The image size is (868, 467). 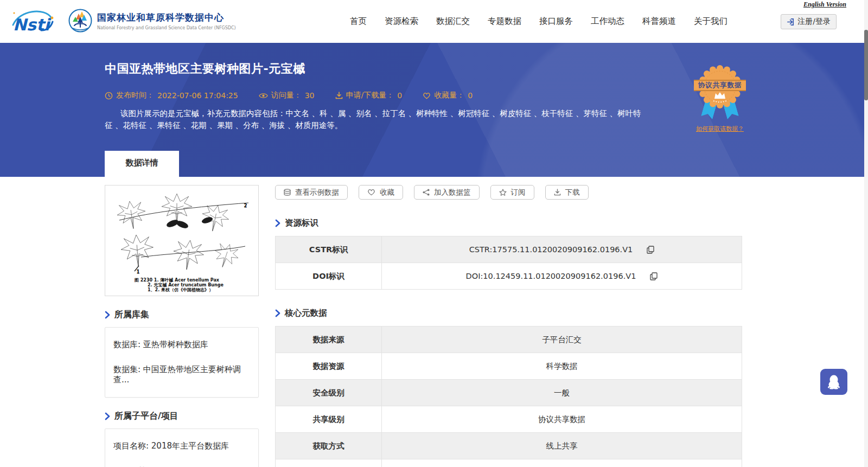 I want to click on share-icon, so click(x=426, y=192).